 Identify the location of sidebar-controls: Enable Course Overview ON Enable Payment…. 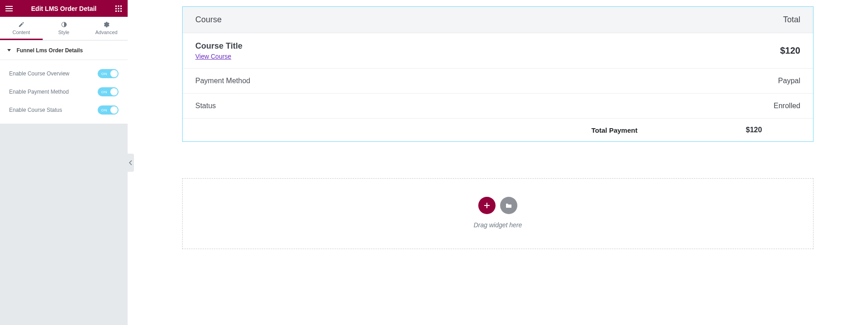
(64, 92).